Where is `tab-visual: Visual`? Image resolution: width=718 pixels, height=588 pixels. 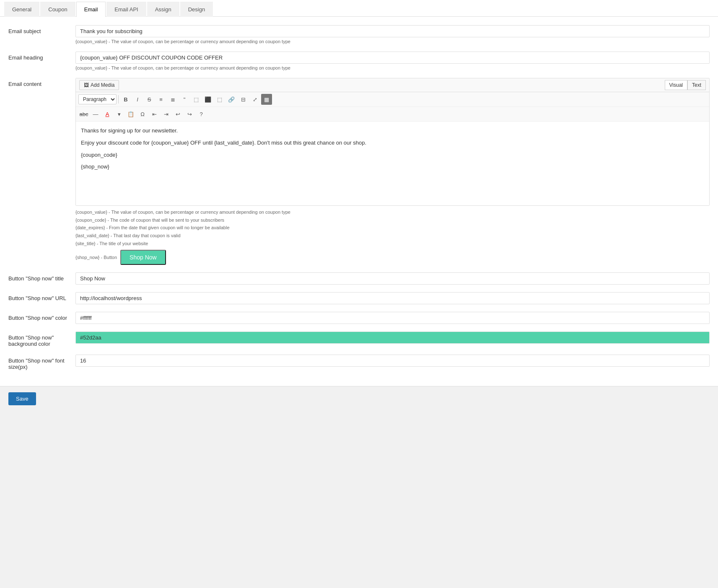
tab-visual: Visual is located at coordinates (676, 85).